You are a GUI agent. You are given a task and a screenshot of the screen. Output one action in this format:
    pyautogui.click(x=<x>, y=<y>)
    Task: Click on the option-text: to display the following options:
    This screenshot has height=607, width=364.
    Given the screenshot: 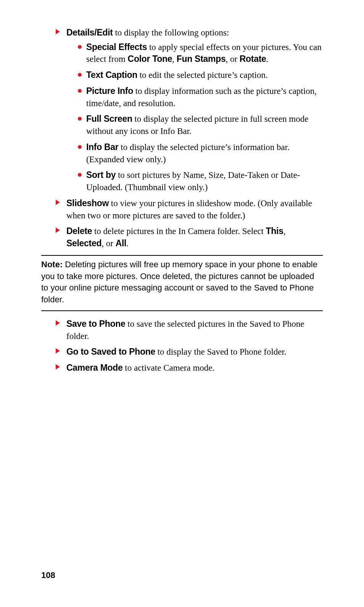 What is the action you would take?
    pyautogui.click(x=171, y=33)
    